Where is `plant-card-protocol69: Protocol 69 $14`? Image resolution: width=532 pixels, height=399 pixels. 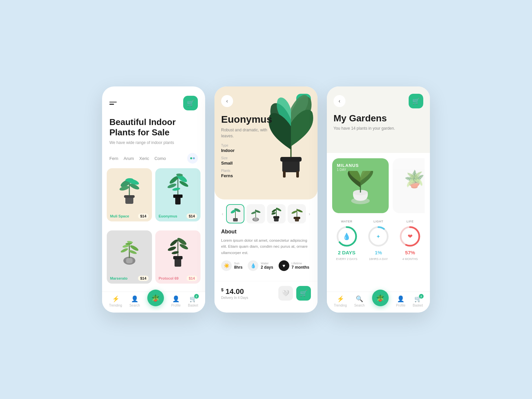 plant-card-protocol69: Protocol 69 $14 is located at coordinates (178, 257).